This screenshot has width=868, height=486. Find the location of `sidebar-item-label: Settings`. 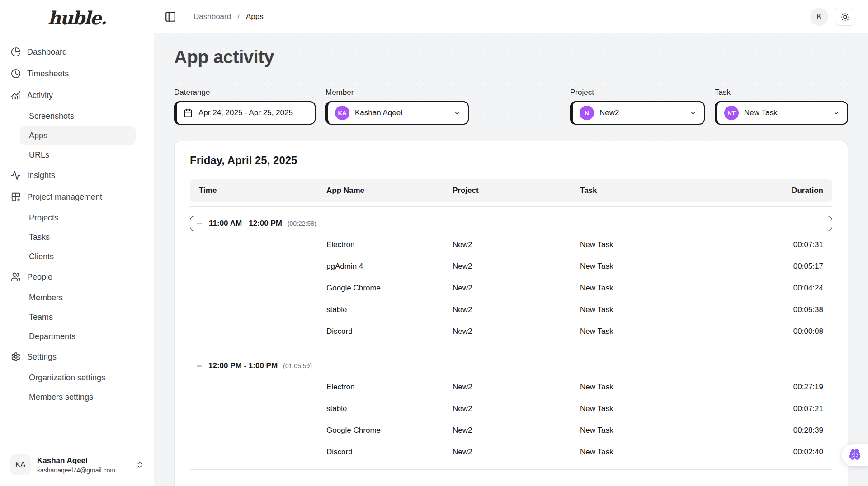

sidebar-item-label: Settings is located at coordinates (42, 357).